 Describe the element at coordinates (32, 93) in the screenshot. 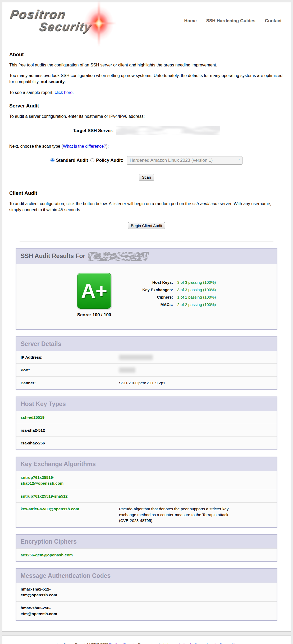

I see `about-p3-text: To see a sample report,` at that location.